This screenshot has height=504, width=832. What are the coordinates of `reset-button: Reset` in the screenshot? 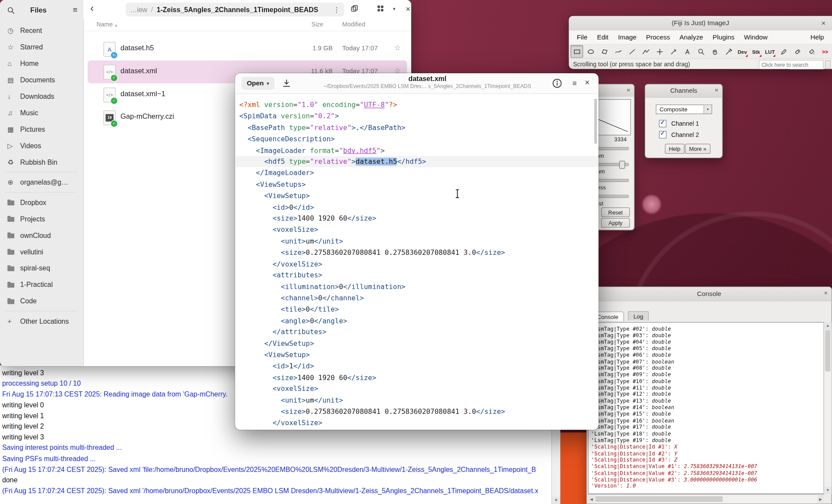 It's located at (615, 212).